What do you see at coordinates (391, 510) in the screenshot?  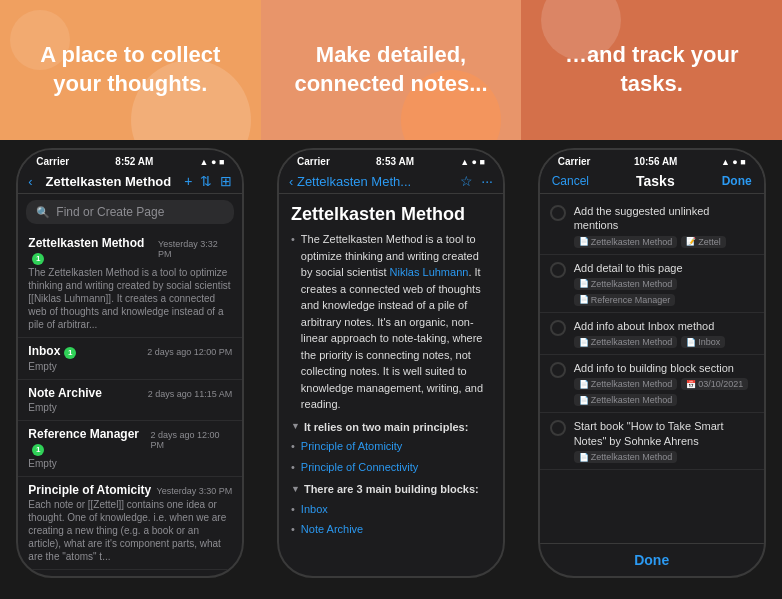 I see `inbox-link-item: Inbox` at bounding box center [391, 510].